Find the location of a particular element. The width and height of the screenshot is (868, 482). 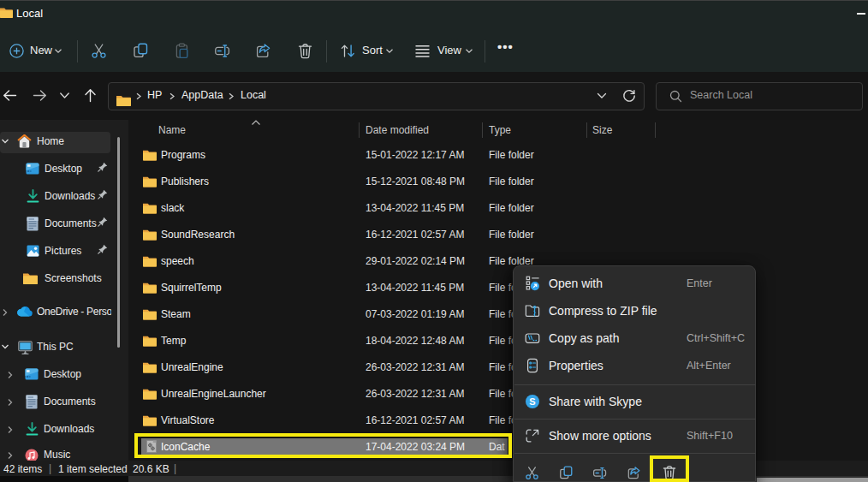

svg-text: S is located at coordinates (532, 402).